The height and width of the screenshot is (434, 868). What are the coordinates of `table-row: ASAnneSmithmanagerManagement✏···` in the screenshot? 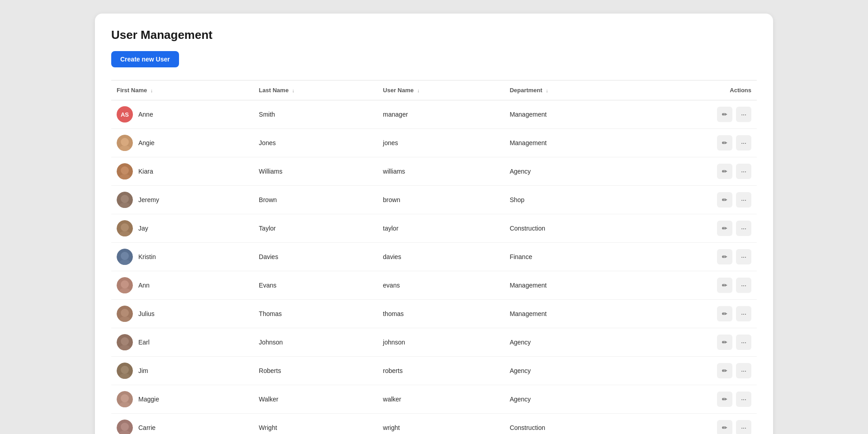 It's located at (434, 115).